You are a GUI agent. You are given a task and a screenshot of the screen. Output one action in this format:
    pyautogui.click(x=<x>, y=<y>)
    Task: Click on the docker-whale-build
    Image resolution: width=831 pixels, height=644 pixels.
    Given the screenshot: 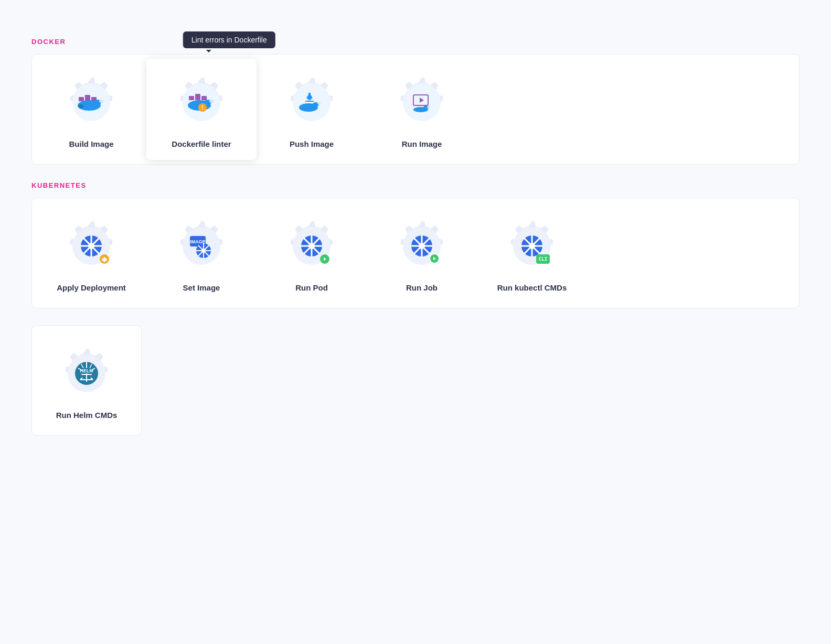 What is the action you would take?
    pyautogui.click(x=91, y=102)
    